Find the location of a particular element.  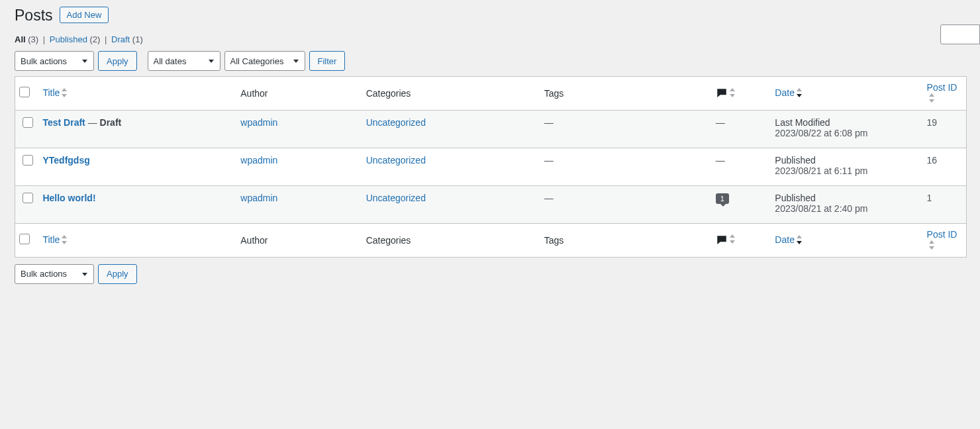

select-all-checkbox-bottom is located at coordinates (24, 239).